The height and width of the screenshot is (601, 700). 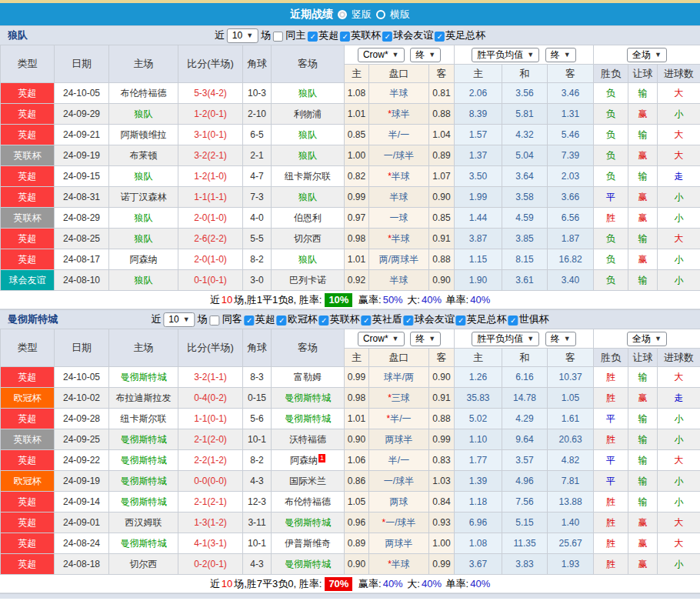 What do you see at coordinates (611, 377) in the screenshot?
I see `result-wdl: 胜` at bounding box center [611, 377].